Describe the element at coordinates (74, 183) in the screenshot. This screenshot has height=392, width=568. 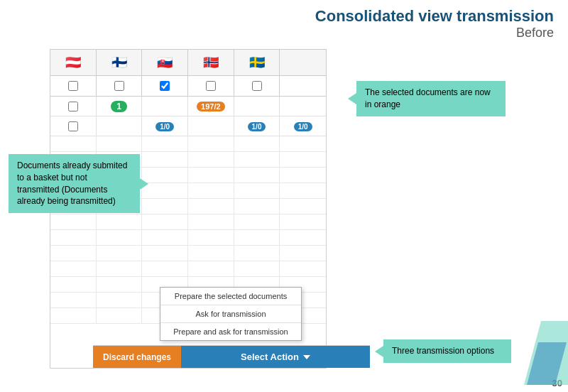
I see `callout-docs: Documents already submited to a basket b…` at that location.